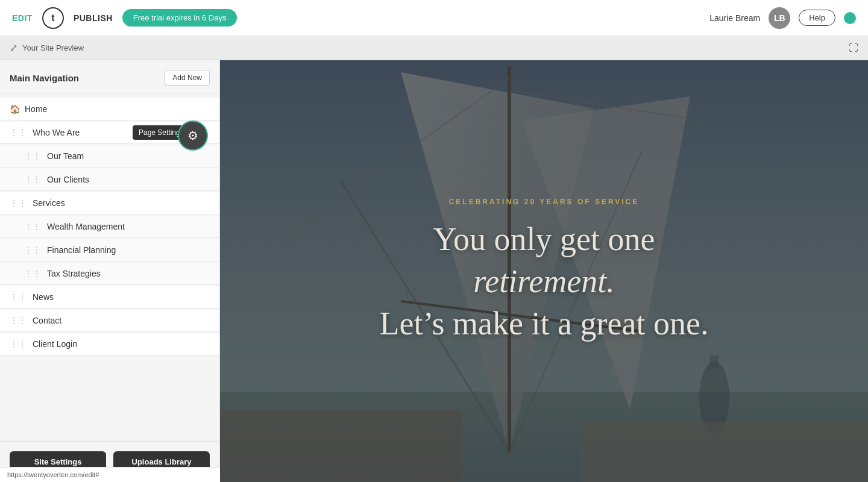 This screenshot has height=482, width=868. Describe the element at coordinates (43, 297) in the screenshot. I see `nav-item-label: News` at that location.